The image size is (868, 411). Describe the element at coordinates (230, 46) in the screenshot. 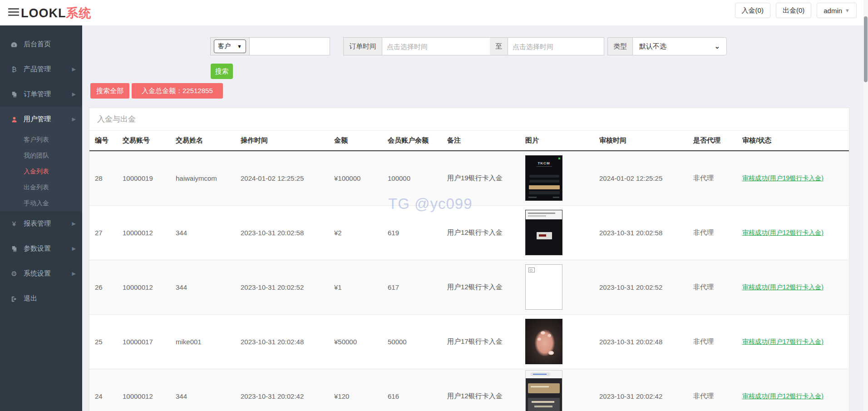

I see `field-select: 客户 ▼` at that location.